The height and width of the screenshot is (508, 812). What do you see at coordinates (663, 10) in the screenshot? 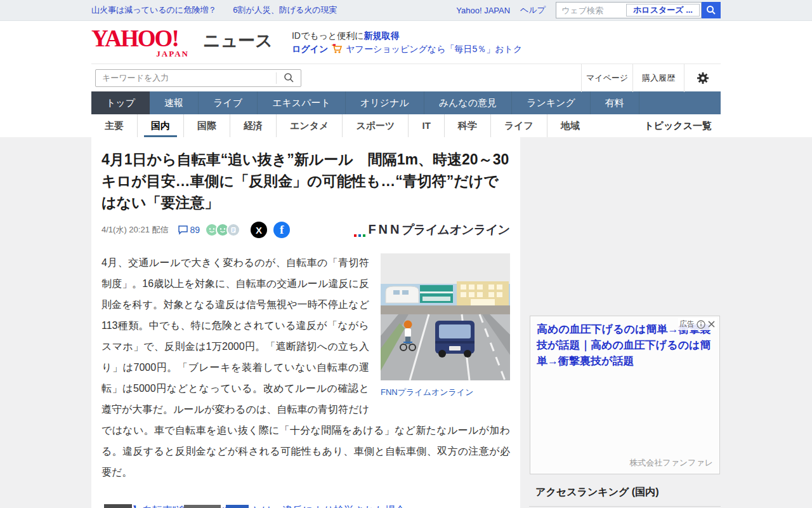
I see `search-suggestion-chip: ホロスターズ ...` at bounding box center [663, 10].